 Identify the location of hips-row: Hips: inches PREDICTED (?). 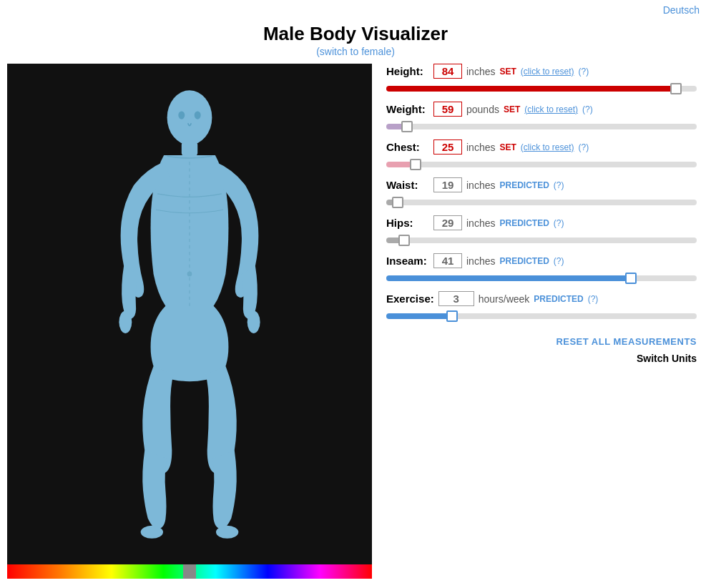
(541, 230).